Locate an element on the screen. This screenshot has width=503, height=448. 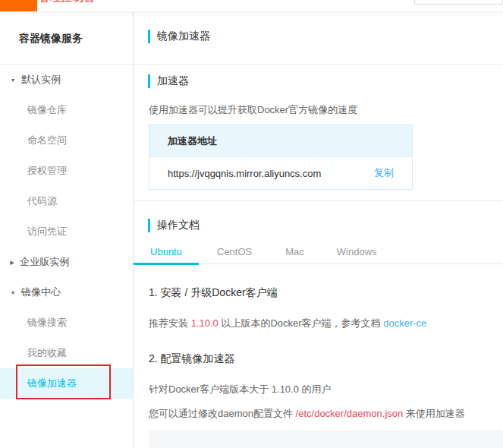
sidebar-group-label: 默认实例 is located at coordinates (41, 80).